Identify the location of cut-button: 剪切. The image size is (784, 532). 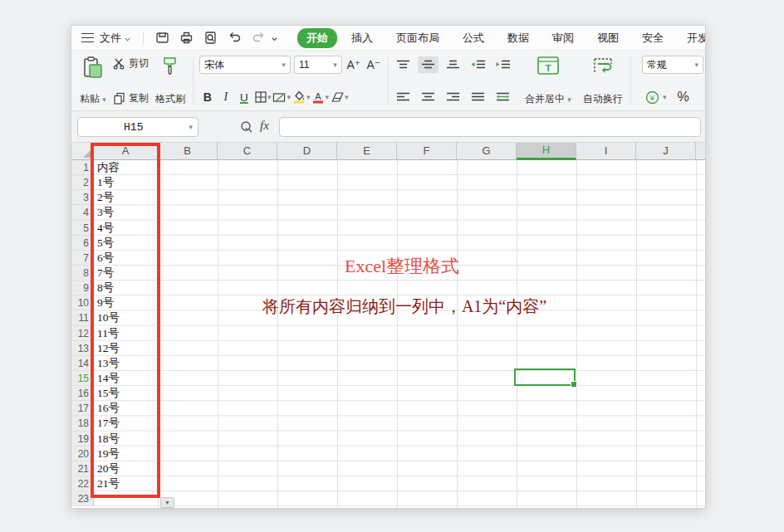
(131, 63).